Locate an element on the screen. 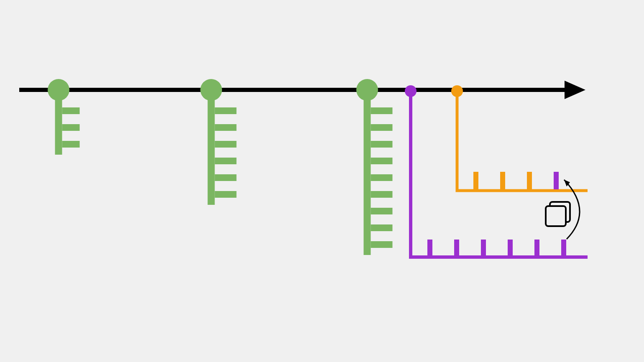  orange-node-dot is located at coordinates (457, 91).